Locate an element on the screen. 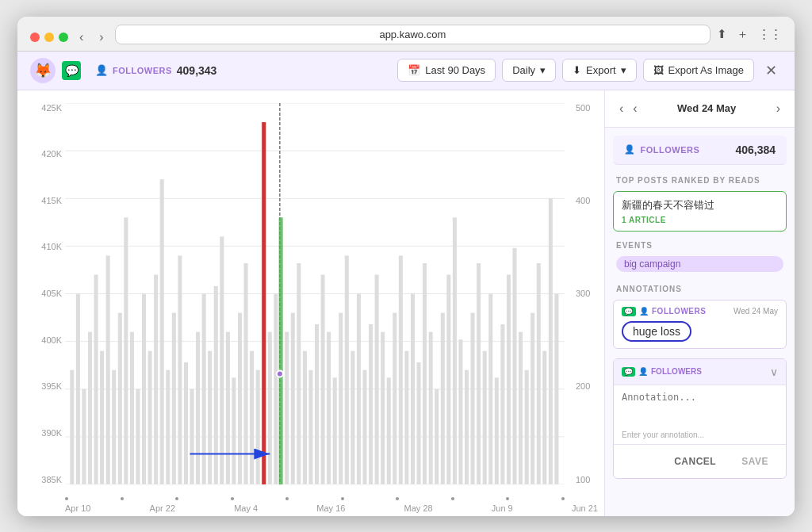  prev-arrow-2: ‹ is located at coordinates (634, 109).